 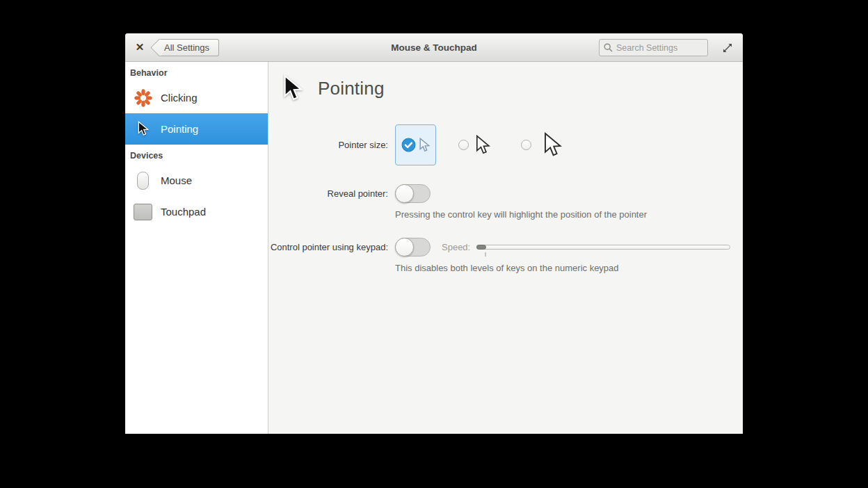 What do you see at coordinates (728, 48) in the screenshot?
I see `maximize-icon` at bounding box center [728, 48].